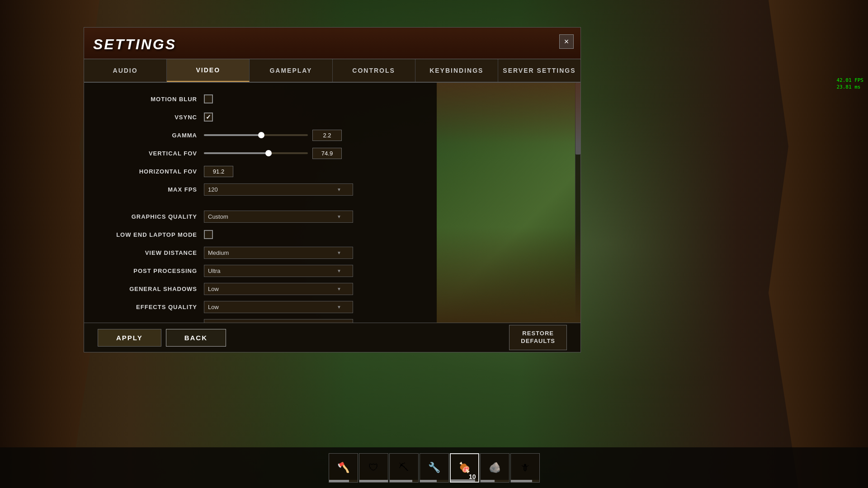 This screenshot has width=868, height=488. What do you see at coordinates (256, 135) in the screenshot?
I see `gamma-slider-track` at bounding box center [256, 135].